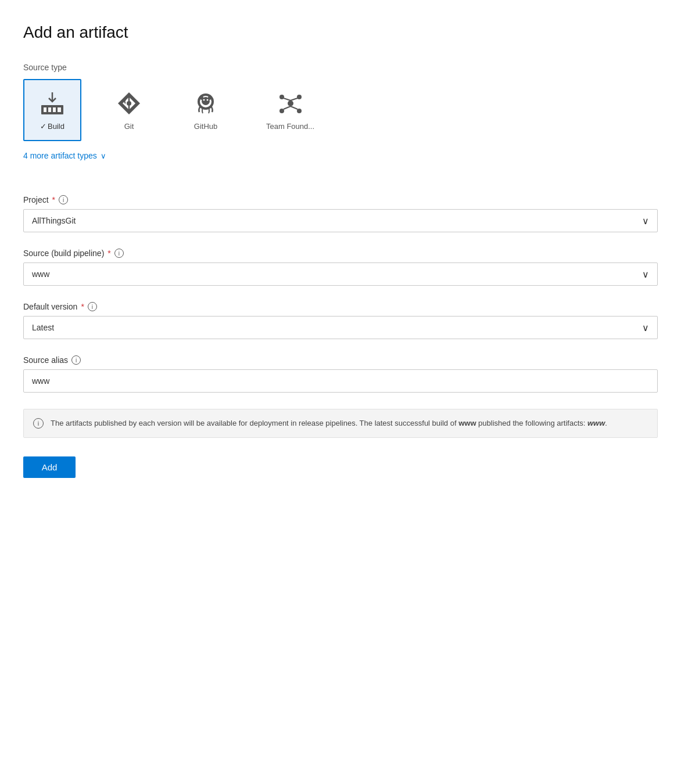 This screenshot has height=784, width=681. I want to click on chevron-down-icon: ∨, so click(103, 156).